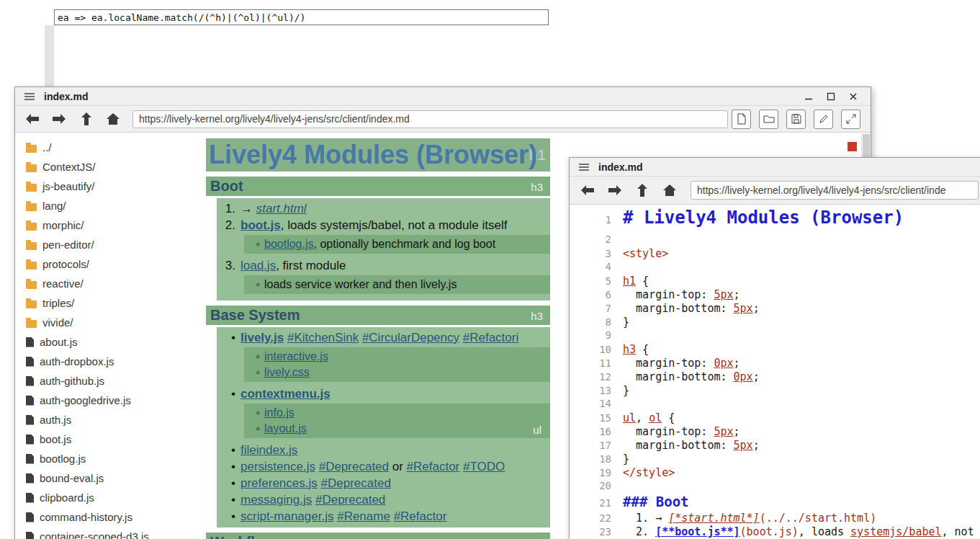 This screenshot has height=539, width=980. I want to click on link: #TODO, so click(484, 467).